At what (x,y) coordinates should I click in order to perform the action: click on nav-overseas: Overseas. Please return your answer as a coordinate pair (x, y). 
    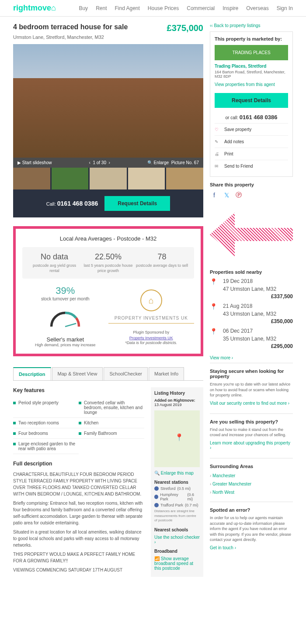
    Looking at the image, I should click on (257, 8).